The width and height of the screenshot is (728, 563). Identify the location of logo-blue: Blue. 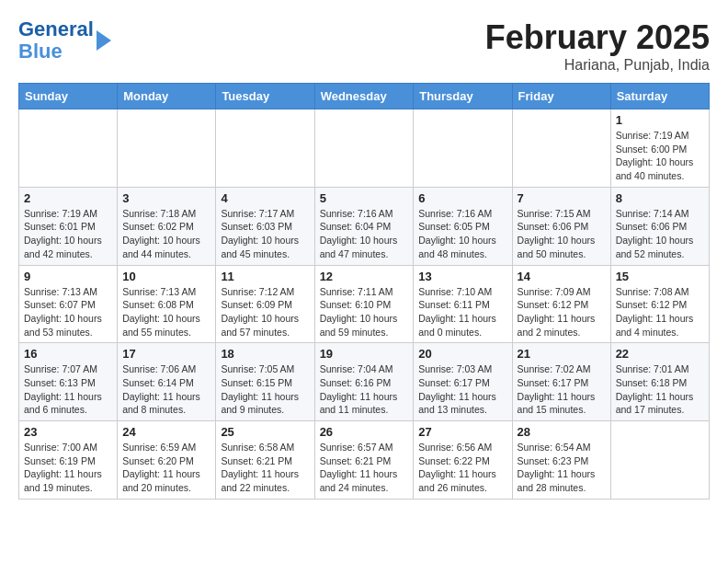
(40, 52).